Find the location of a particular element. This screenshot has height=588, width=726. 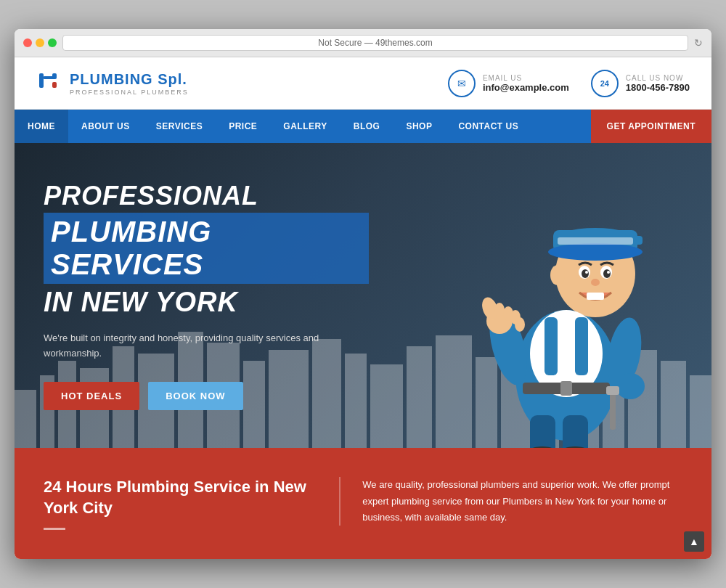

nav-gallery: GALLERY is located at coordinates (305, 126).